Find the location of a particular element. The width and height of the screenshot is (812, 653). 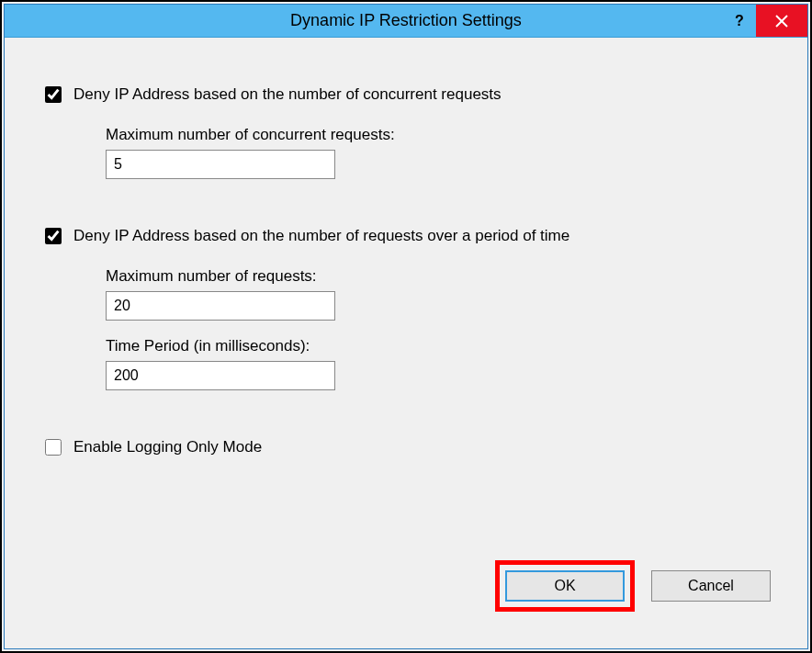

time-period-label: Time Period (in milliseconds): is located at coordinates (438, 346).